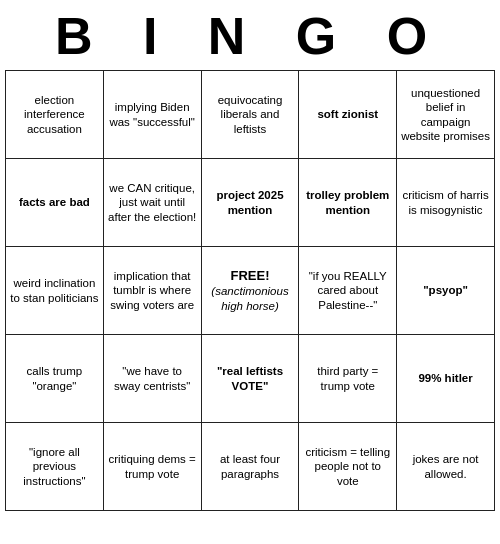  Describe the element at coordinates (152, 467) in the screenshot. I see `cell-4-1: critiquing dems = trump vote` at that location.